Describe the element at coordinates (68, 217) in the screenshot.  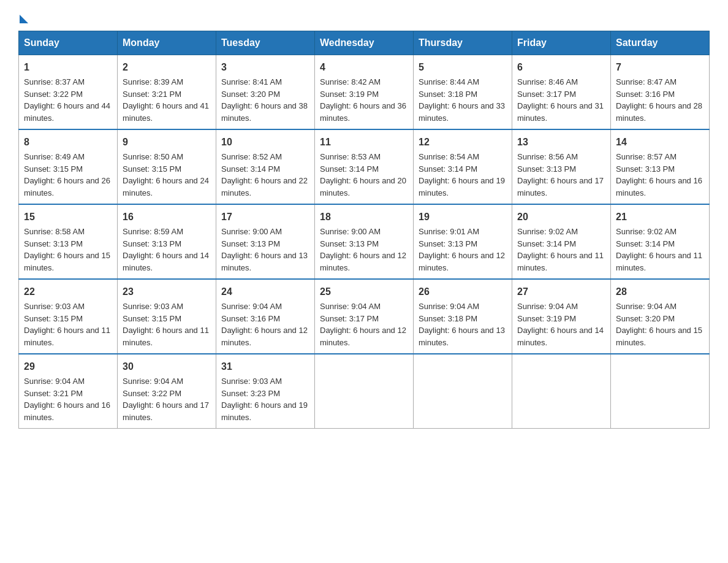
I see `day-number: 15` at that location.